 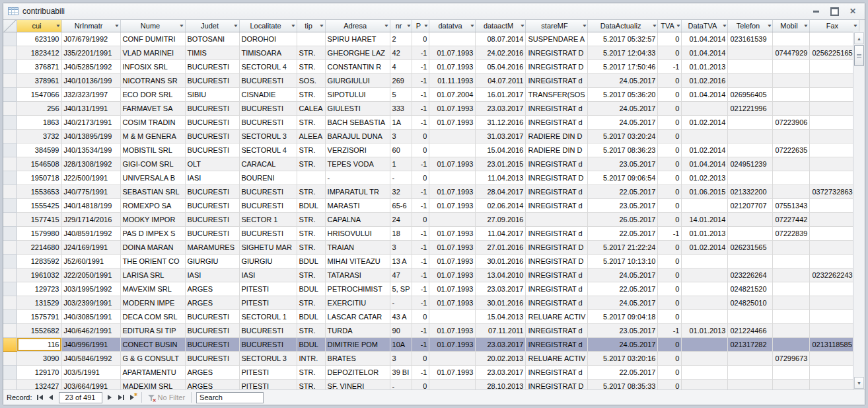 I want to click on cell-nrinmatr: J40/775/1991, so click(x=91, y=192).